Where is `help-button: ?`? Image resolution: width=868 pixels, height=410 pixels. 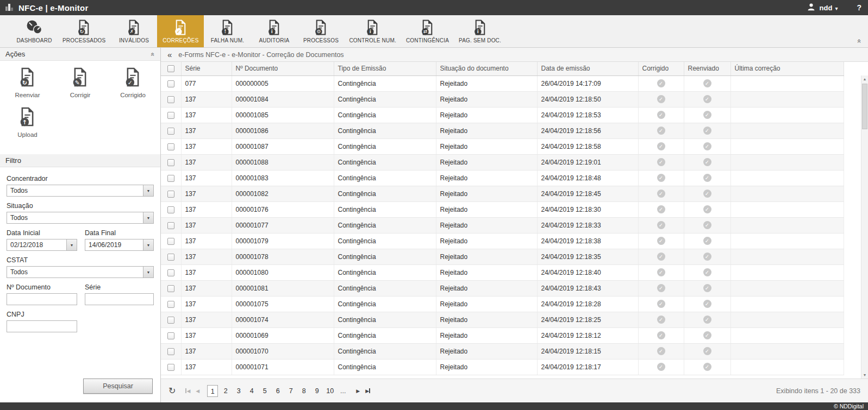
help-button: ? is located at coordinates (859, 8).